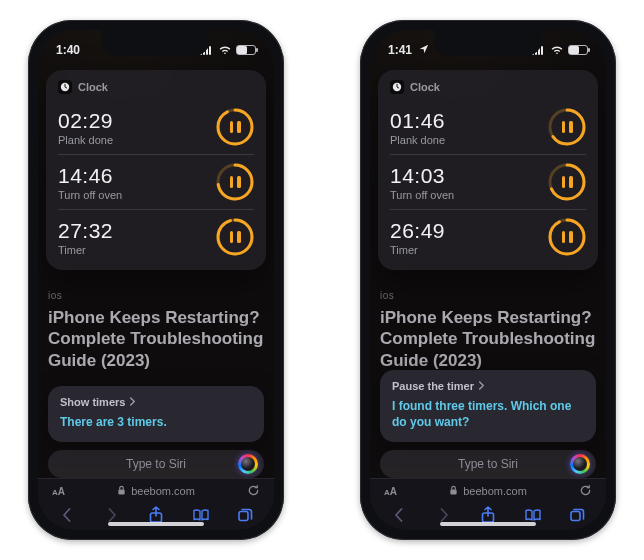  What do you see at coordinates (488, 236) in the screenshot?
I see `timer-row: 26:49 Timer` at bounding box center [488, 236].